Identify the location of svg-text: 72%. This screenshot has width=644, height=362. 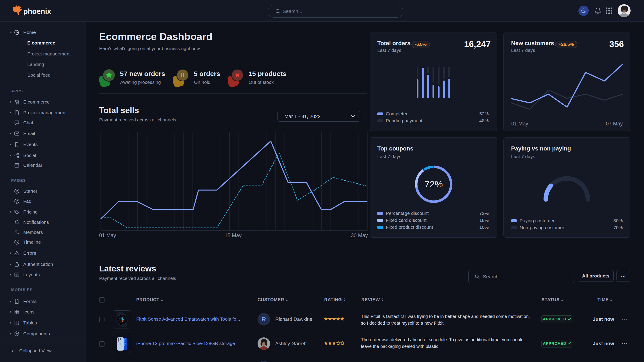
(434, 184).